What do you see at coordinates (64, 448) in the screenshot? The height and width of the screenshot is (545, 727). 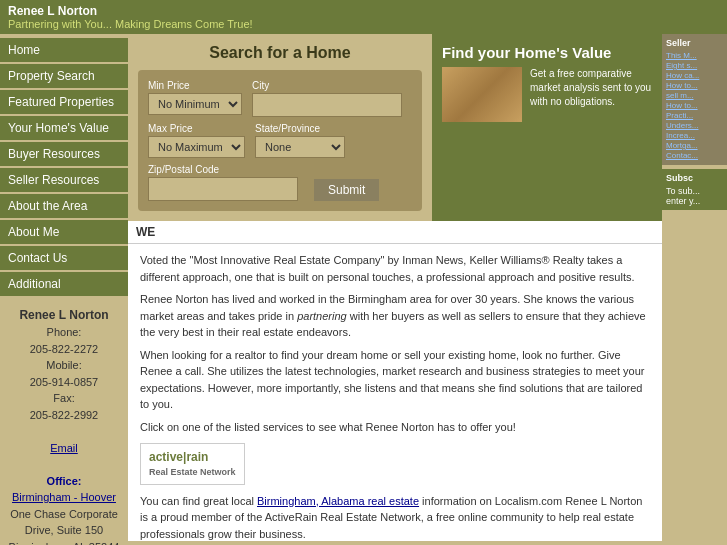 I see `email-link: Email` at bounding box center [64, 448].